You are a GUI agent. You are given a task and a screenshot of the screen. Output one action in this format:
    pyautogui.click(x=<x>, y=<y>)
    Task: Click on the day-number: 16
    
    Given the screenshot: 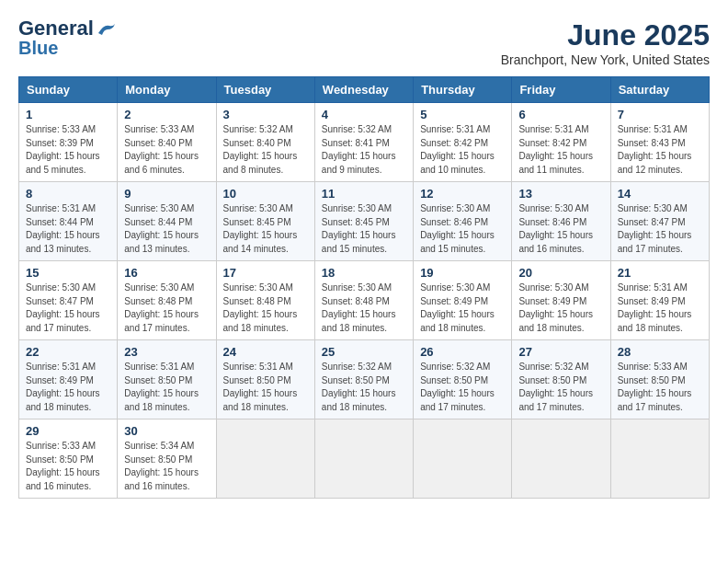 What is the action you would take?
    pyautogui.click(x=166, y=272)
    